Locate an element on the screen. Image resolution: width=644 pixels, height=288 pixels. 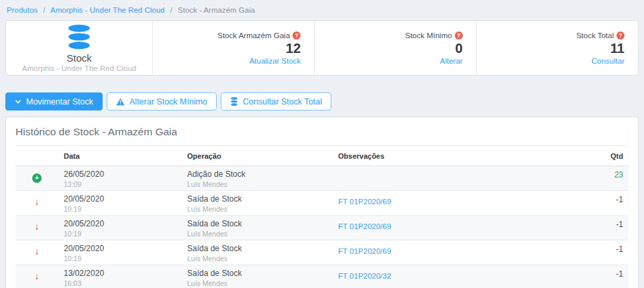
stat-stock-armazem-gaia: Stock Armazém Gaia ? 12 Atualizar Stock is located at coordinates (233, 48).